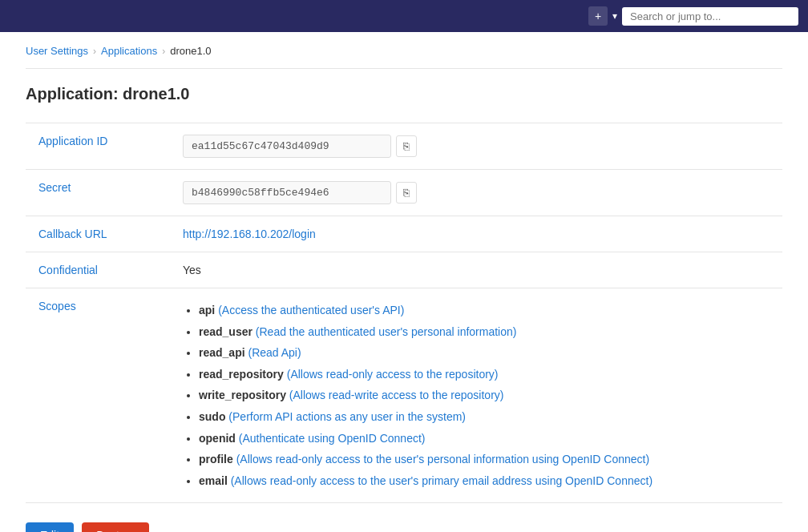  I want to click on list-item: write_repository (Allows read-write acce…, so click(484, 396).